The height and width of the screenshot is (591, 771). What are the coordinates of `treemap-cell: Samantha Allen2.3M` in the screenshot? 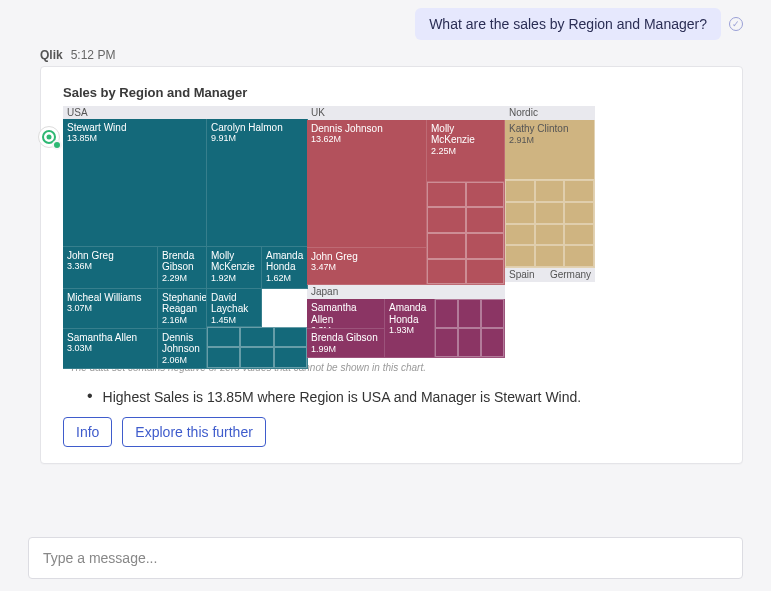 It's located at (346, 314).